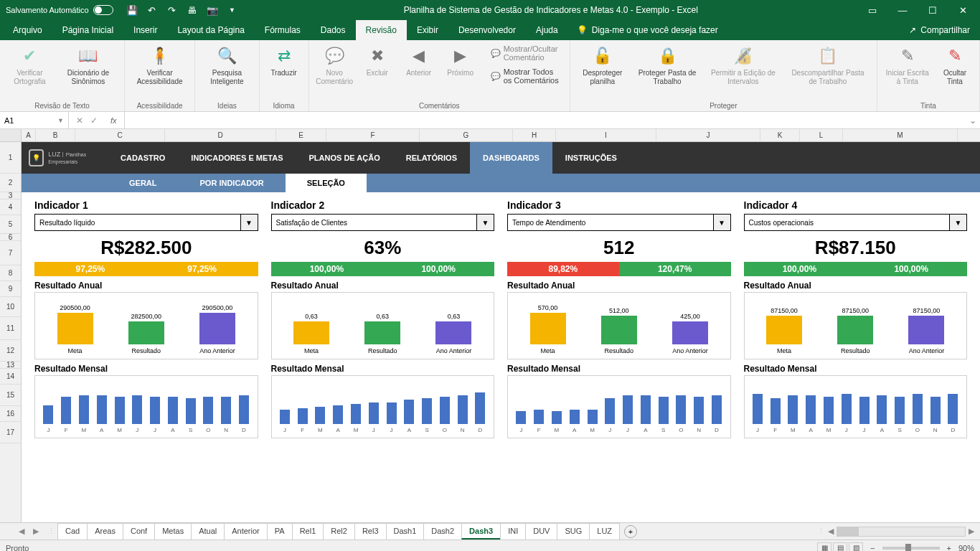 The image size is (980, 551). What do you see at coordinates (10, 207) in the screenshot?
I see `row-header: 4` at bounding box center [10, 207].